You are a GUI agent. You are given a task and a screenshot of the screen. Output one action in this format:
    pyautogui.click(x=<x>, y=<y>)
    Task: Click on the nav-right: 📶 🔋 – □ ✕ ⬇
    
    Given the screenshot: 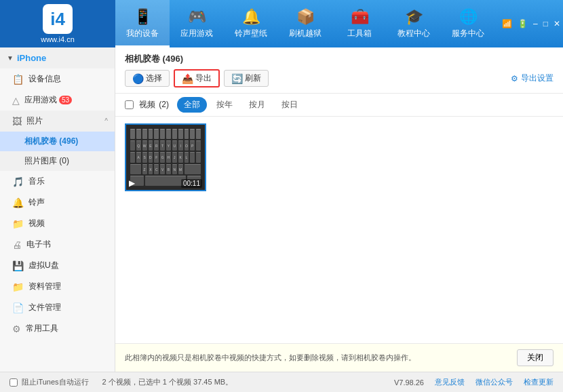 What is the action you would take?
    pyautogui.click(x=529, y=24)
    